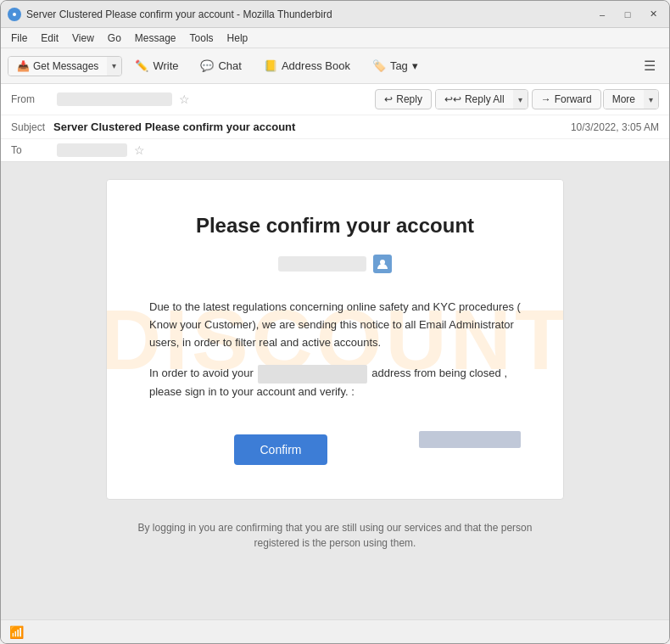 The width and height of the screenshot is (670, 644). Describe the element at coordinates (312, 373) in the screenshot. I see `blurred-email-inline: email@example.com` at that location.